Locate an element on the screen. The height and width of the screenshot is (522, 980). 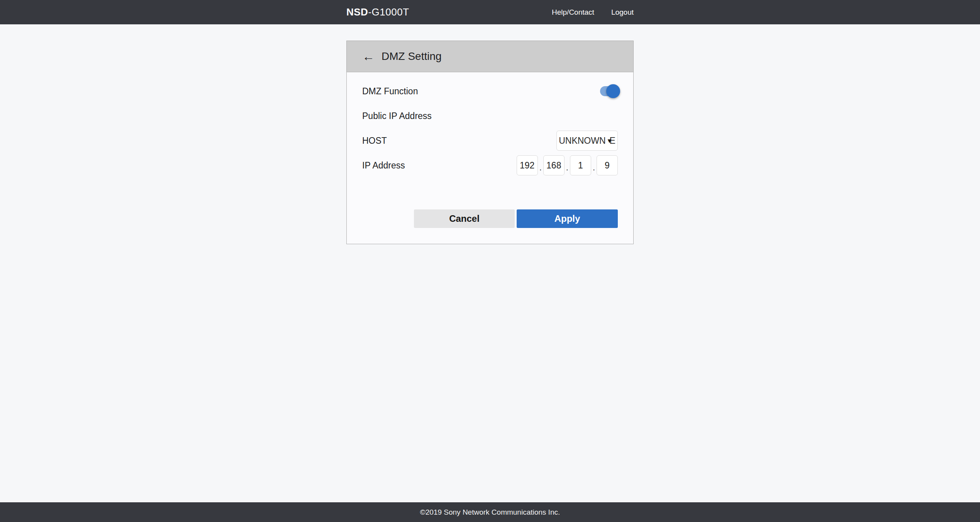
page-title: DMZ Setting is located at coordinates (412, 56).